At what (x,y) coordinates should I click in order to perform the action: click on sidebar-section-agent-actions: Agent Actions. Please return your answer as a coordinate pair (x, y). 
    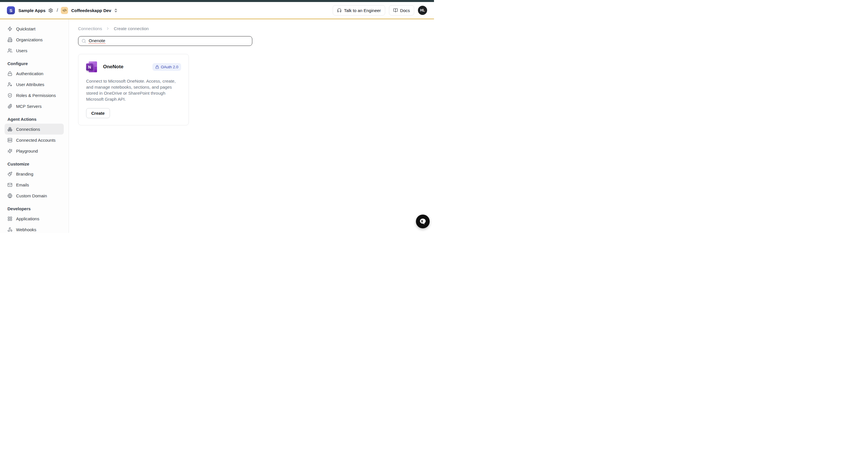
    Looking at the image, I should click on (34, 119).